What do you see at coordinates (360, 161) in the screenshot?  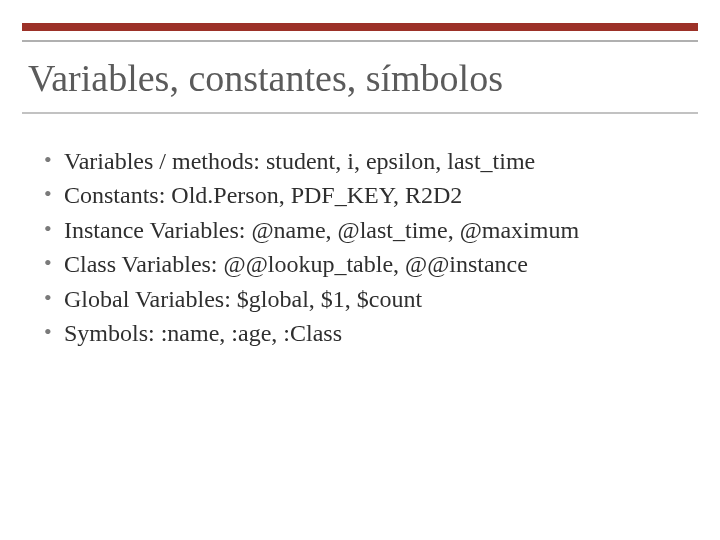 I see `list-item: Variables / methods: student, i, epsilon…` at bounding box center [360, 161].